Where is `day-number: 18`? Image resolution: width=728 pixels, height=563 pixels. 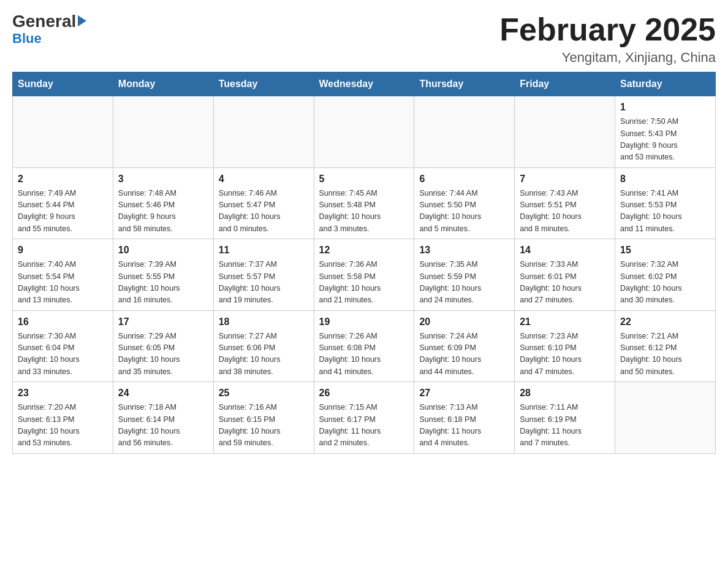
day-number: 18 is located at coordinates (264, 322).